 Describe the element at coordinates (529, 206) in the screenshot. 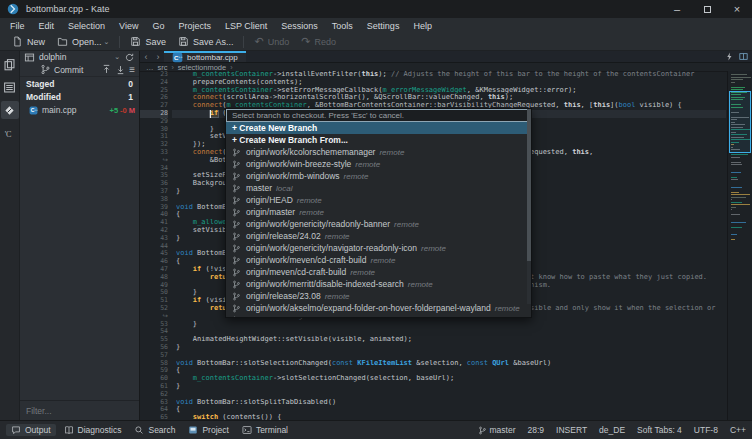

I see `popup-scrollbar` at that location.